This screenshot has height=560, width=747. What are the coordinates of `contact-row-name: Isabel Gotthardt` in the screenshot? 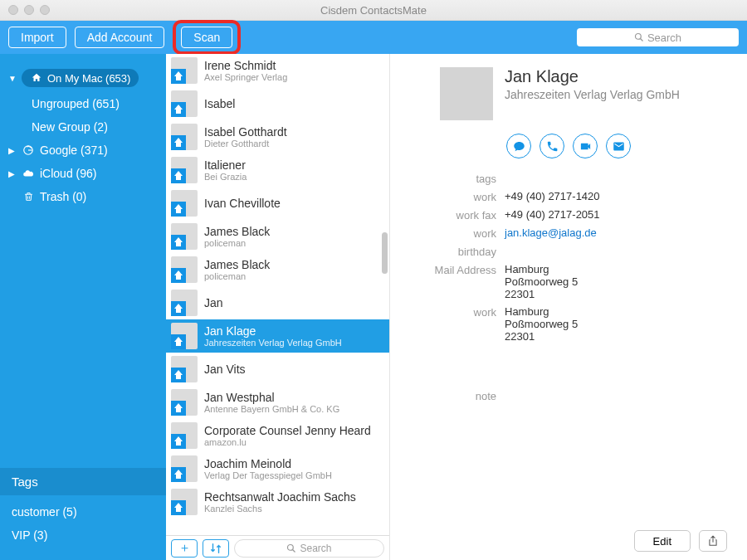 It's located at (246, 132).